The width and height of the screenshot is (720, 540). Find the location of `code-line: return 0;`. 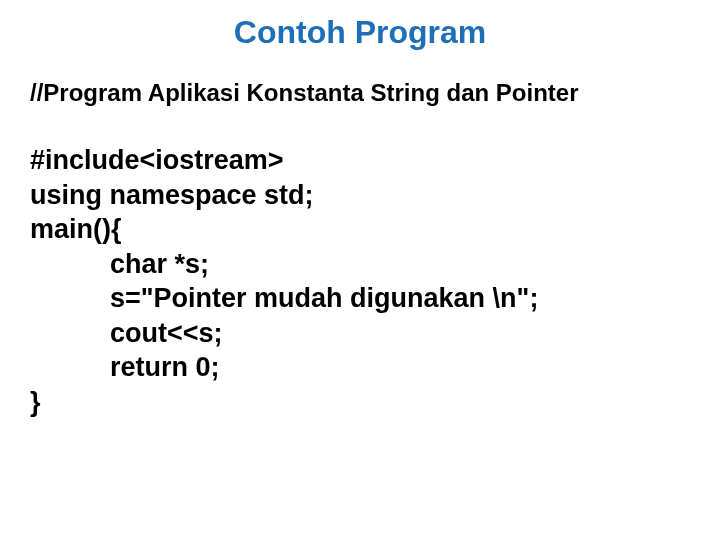

code-line: return 0; is located at coordinates (360, 368).